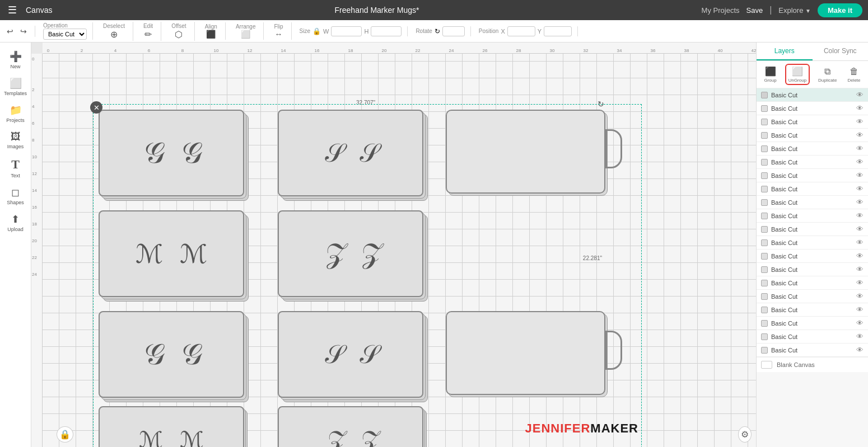 The image size is (868, 447). I want to click on ungroup-icon: ⬜, so click(797, 72).